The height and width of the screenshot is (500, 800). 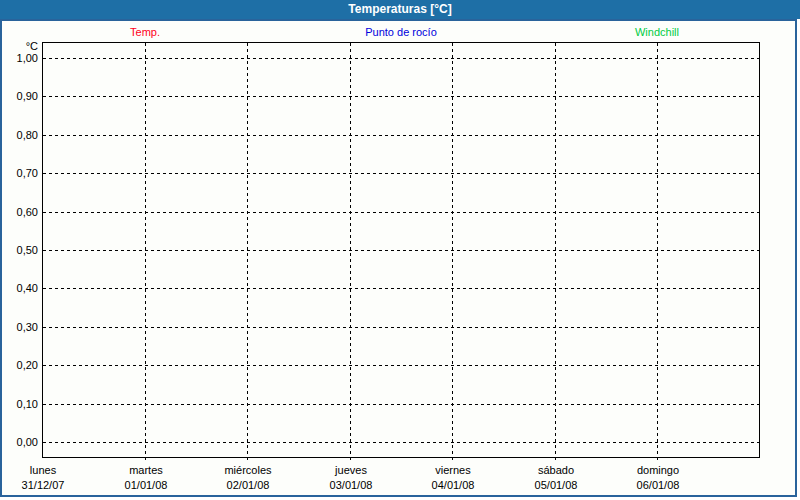 What do you see at coordinates (20, 135) in the screenshot?
I see `y-tick-label: 0,80` at bounding box center [20, 135].